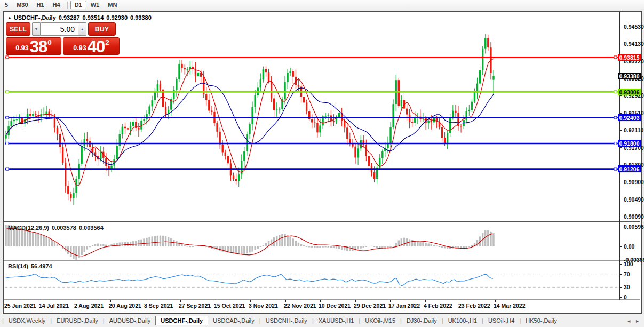  I want to click on volume-increase-button: ▲, so click(82, 29).